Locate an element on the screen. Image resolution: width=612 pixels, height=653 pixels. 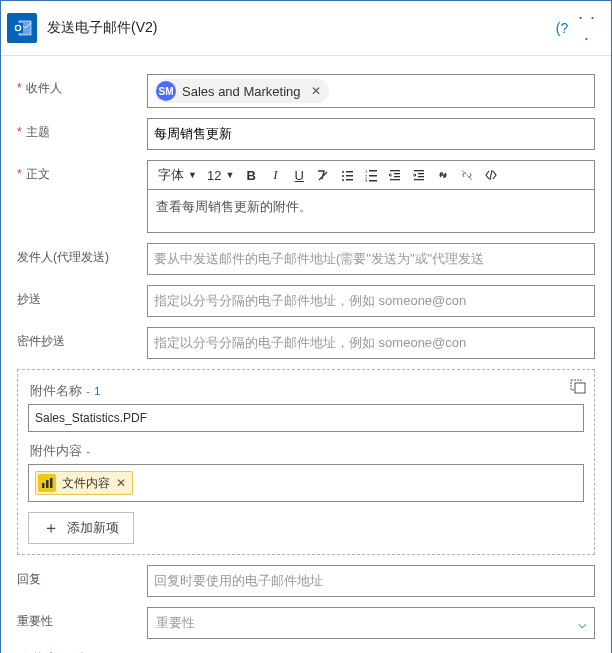
label-importance: 重要性 is located at coordinates (82, 618).